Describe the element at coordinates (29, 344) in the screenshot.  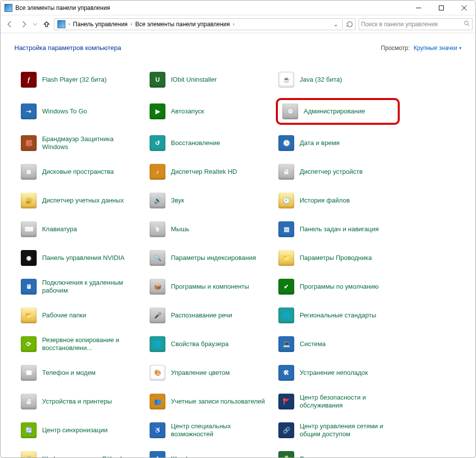
I see `backup-icon: ⟳` at that location.